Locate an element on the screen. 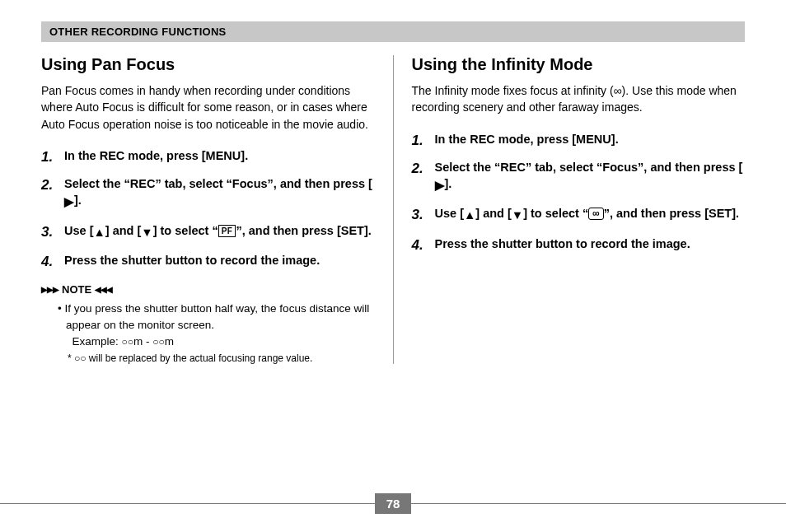  section-header: OTHER RECORDING FUNCTIONS is located at coordinates (393, 31).